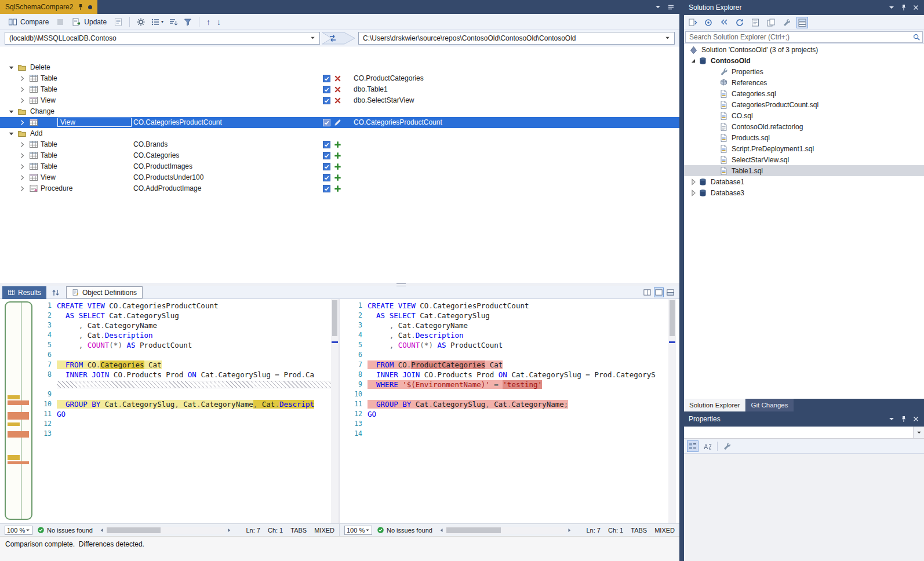 The height and width of the screenshot is (561, 924). What do you see at coordinates (804, 170) in the screenshot?
I see `tree-item-table1-sql: Table1.sql` at bounding box center [804, 170].